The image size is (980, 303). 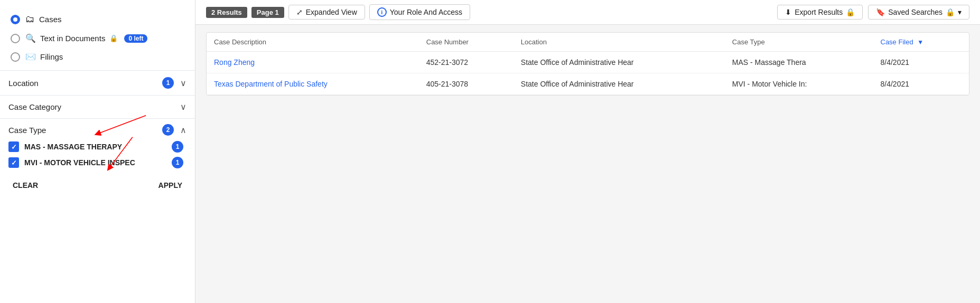 What do you see at coordinates (851, 12) in the screenshot?
I see `export-lock-icon: 🔒` at bounding box center [851, 12].